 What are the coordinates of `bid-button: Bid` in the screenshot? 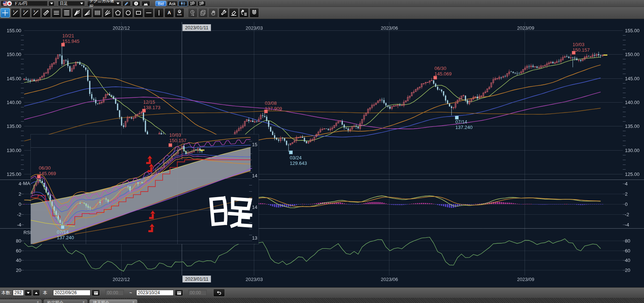 It's located at (161, 4).